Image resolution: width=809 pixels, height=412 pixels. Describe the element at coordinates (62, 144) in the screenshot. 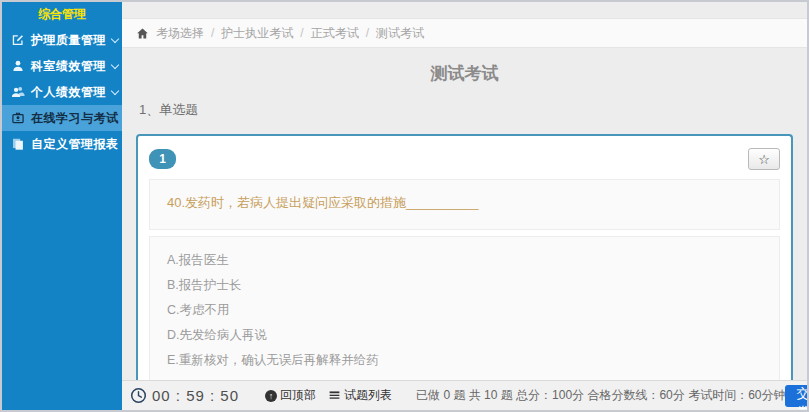

I see `sidebar-item-custom-reports: 自定义管理报表` at that location.